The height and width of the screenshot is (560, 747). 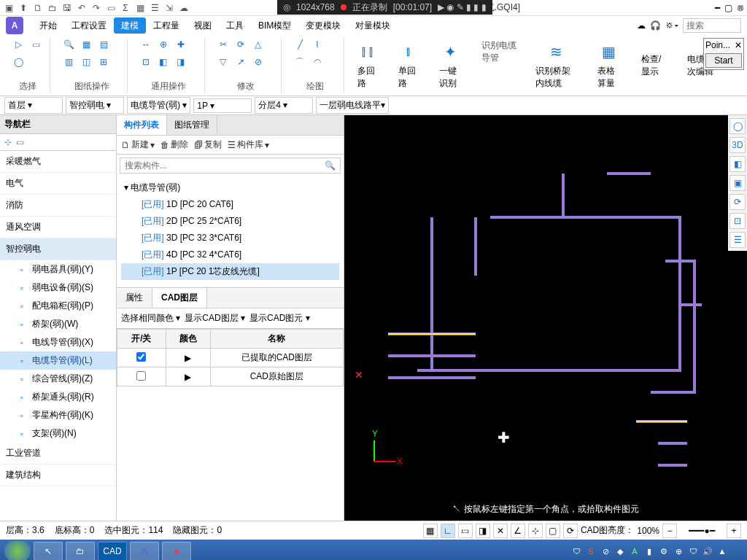 I want to click on qat-new-icon: 🗋, so click(x=38, y=8).